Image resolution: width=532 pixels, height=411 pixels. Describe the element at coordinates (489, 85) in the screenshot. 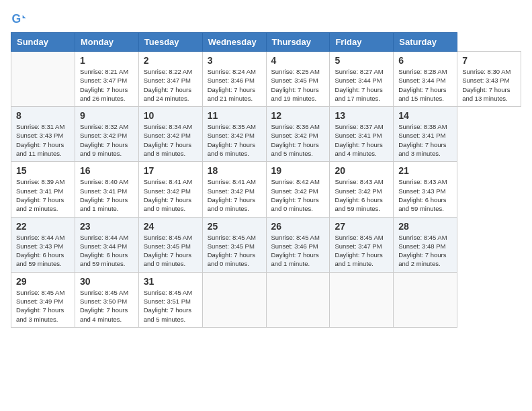

I see `cell-content: Sunrise: 8:30 AM Sunset: 3:43 PM Dayligh…` at that location.